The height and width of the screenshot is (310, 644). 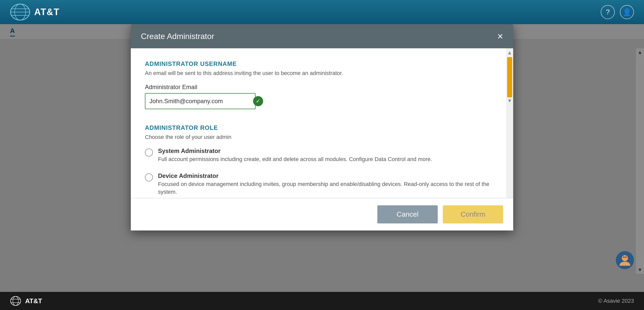 What do you see at coordinates (178, 36) in the screenshot?
I see `modal-title: Create Administrator` at bounding box center [178, 36].